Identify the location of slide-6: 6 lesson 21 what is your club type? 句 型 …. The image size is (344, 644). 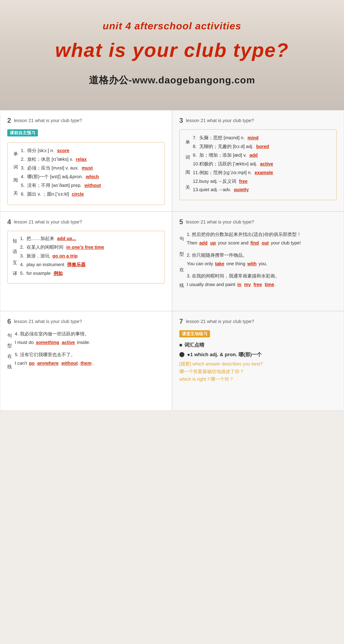
(86, 361).